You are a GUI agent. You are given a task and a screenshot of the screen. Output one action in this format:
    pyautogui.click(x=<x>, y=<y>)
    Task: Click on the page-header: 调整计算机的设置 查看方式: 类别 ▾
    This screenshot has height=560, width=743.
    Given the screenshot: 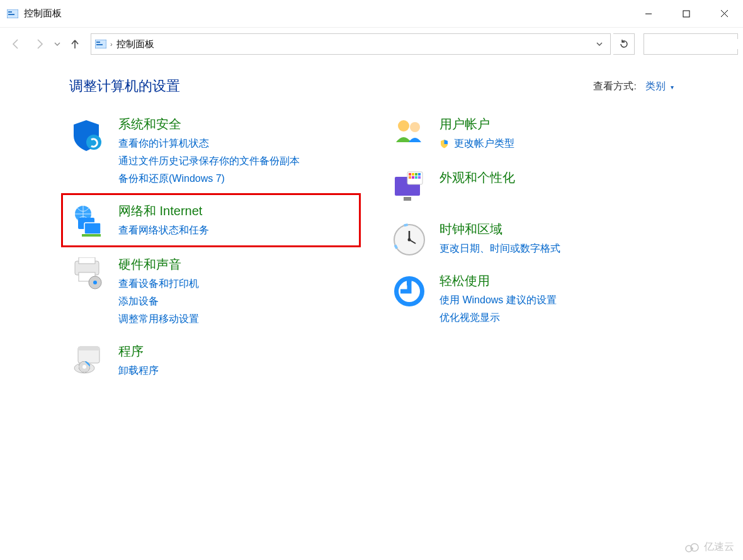 What is the action you would take?
    pyautogui.click(x=372, y=84)
    